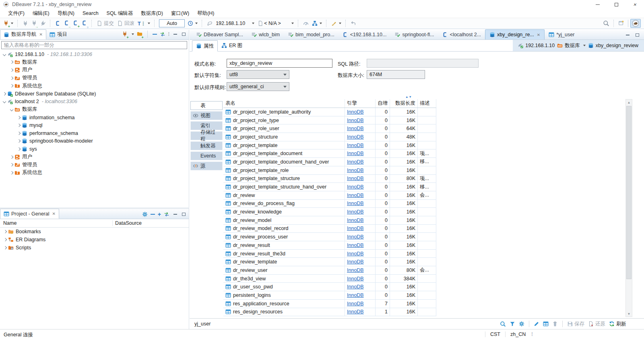 Image resolution: width=644 pixels, height=346 pixels. What do you see at coordinates (330, 254) in the screenshot?
I see `table-row: dr_review_result_the3d InnoDB 0 16K` at bounding box center [330, 254].